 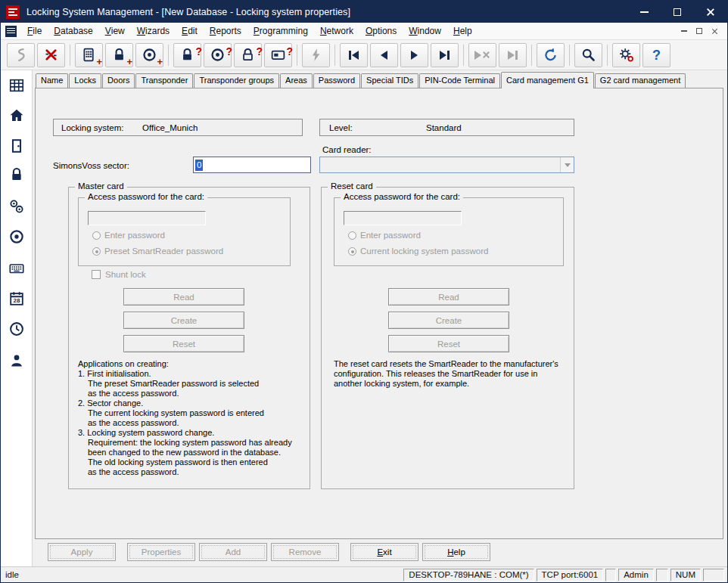 I want to click on menu-window: Window, so click(x=425, y=31).